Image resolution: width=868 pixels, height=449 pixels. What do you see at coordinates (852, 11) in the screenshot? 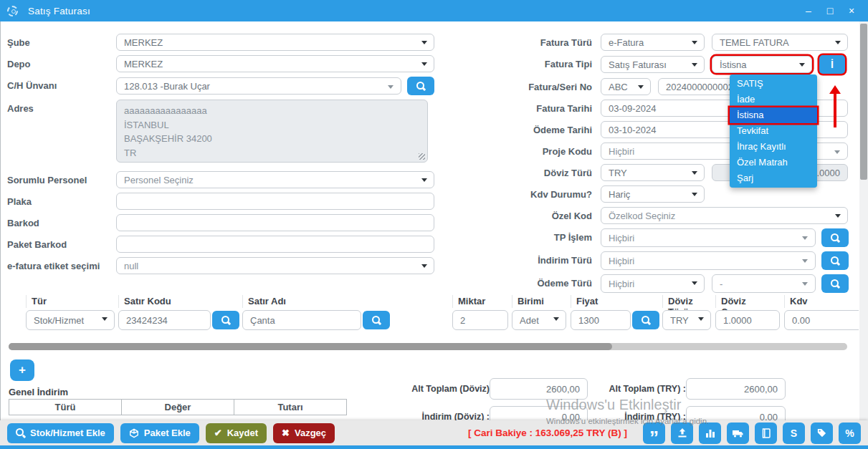
I see `close-button: ×` at bounding box center [852, 11].